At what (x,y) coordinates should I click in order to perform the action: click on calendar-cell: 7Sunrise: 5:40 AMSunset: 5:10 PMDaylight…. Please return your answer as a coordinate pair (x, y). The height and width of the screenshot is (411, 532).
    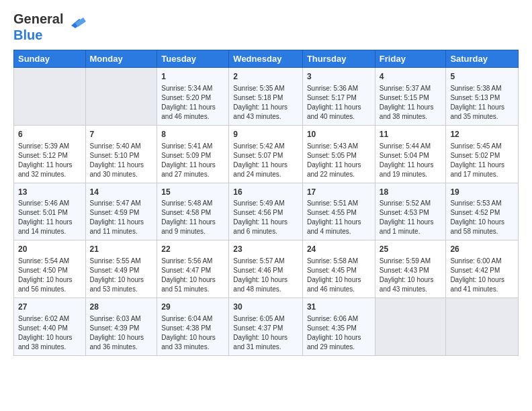
    Looking at the image, I should click on (121, 154).